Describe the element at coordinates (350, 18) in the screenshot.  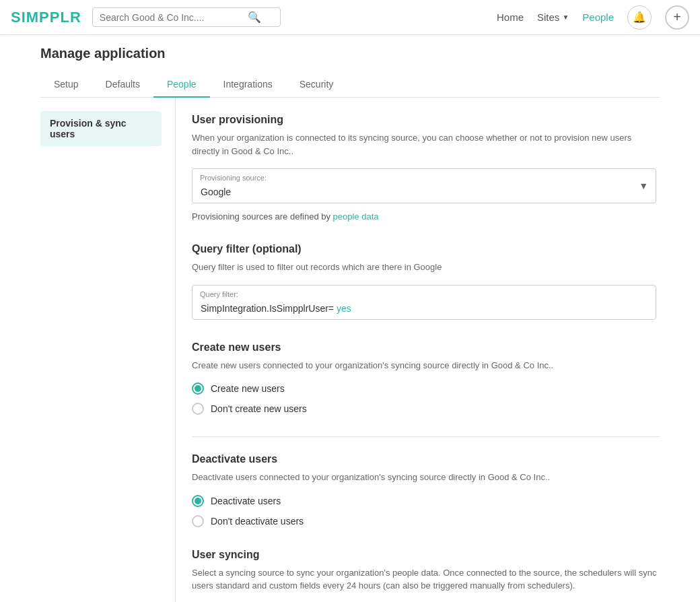
I see `app-header: SIMPPLR 🔍 Home Sites ▼ People 🔔 +` at that location.